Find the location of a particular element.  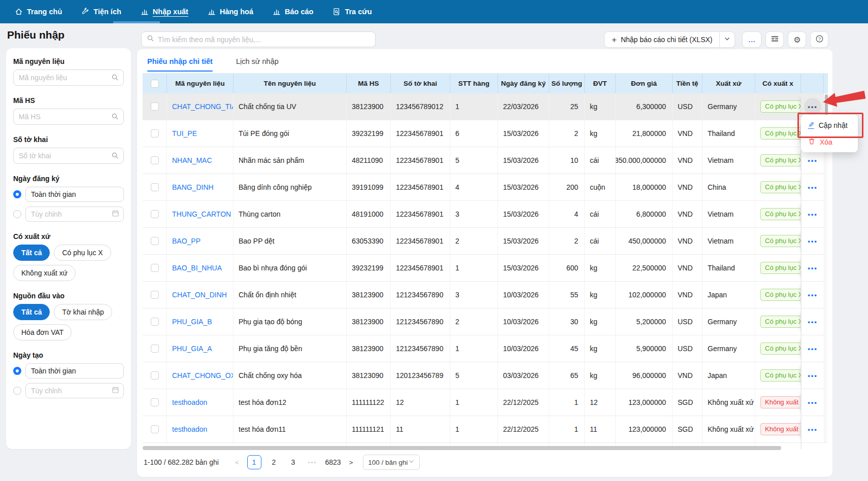

context-menu-update: ✎ Cập nhật is located at coordinates (829, 125).